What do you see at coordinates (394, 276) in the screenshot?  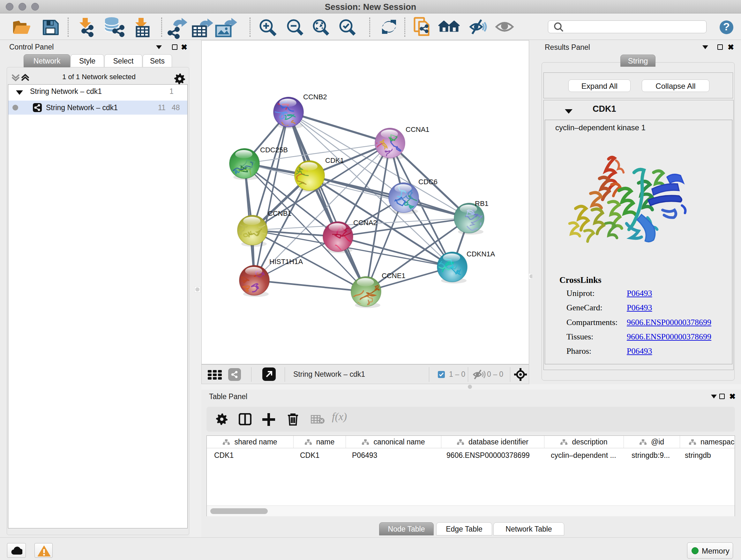 I see `svg-text: CCNE1` at bounding box center [394, 276].